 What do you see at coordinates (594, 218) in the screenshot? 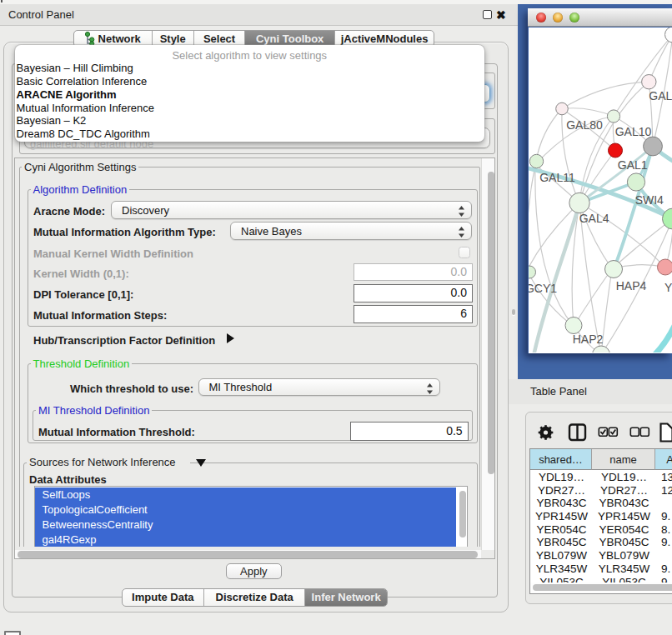
I see `svg-text: GAL4` at bounding box center [594, 218].